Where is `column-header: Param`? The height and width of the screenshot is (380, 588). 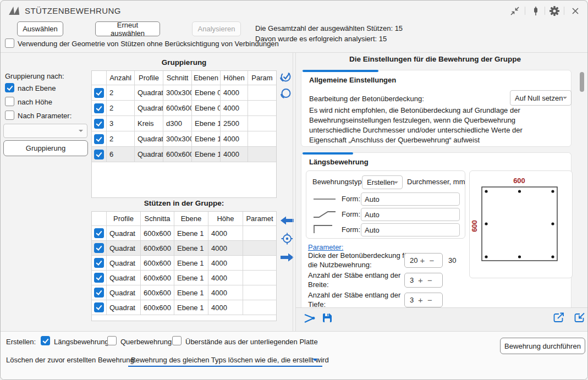
column-header: Param is located at coordinates (262, 78).